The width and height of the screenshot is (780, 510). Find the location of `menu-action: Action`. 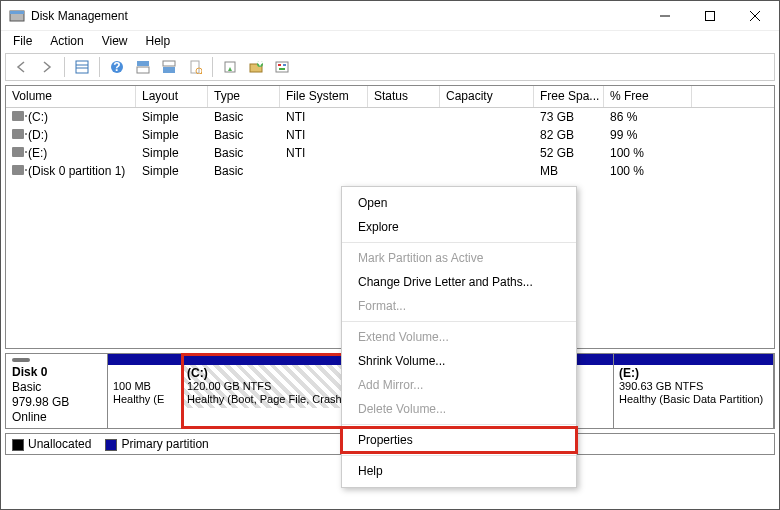

menu-action: Action is located at coordinates (66, 41).